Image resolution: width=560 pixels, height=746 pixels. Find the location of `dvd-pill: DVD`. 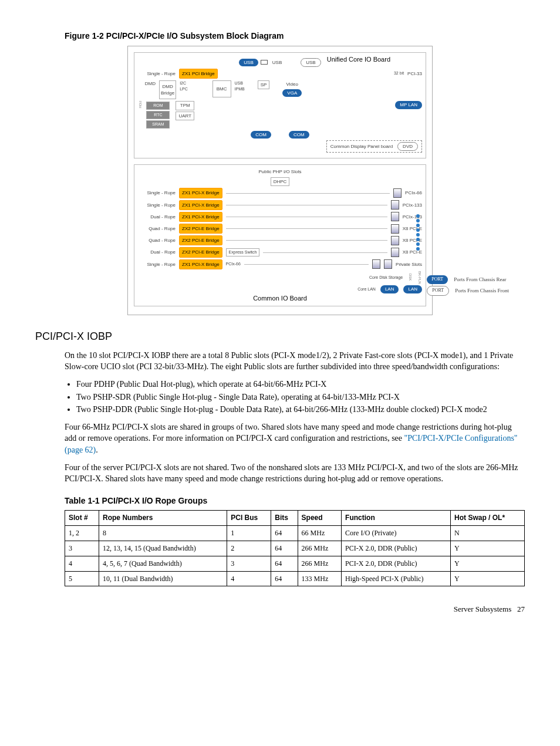

dvd-pill: DVD is located at coordinates (407, 147).